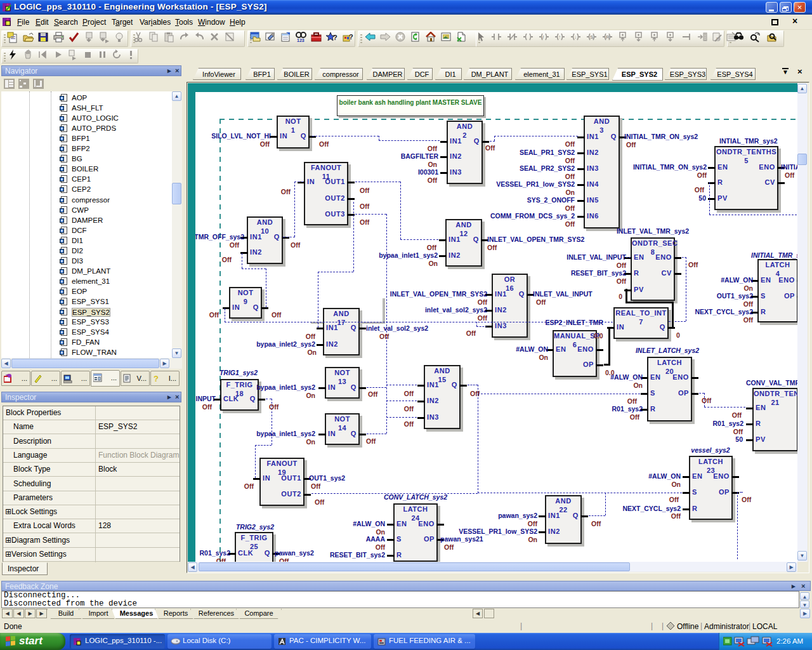 The height and width of the screenshot is (650, 812). Describe the element at coordinates (301, 41) in the screenshot. I see `svg-text: 123` at that location.